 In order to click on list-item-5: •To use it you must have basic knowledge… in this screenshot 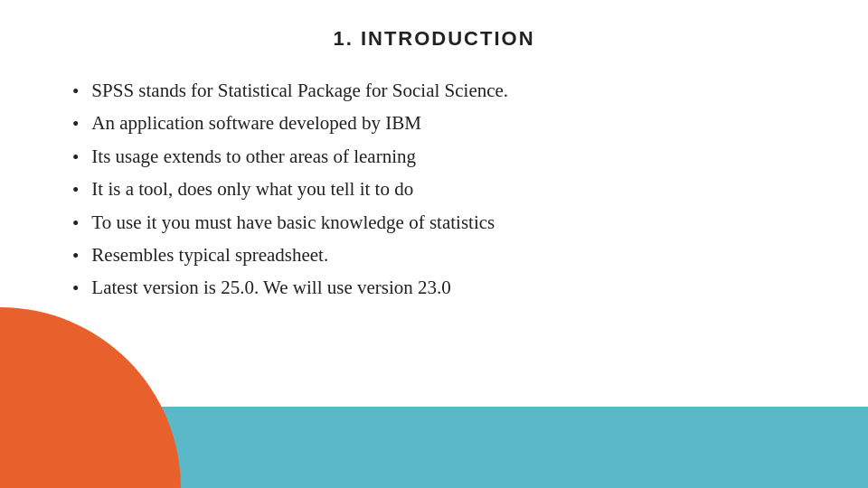, I will do `click(434, 223)`.